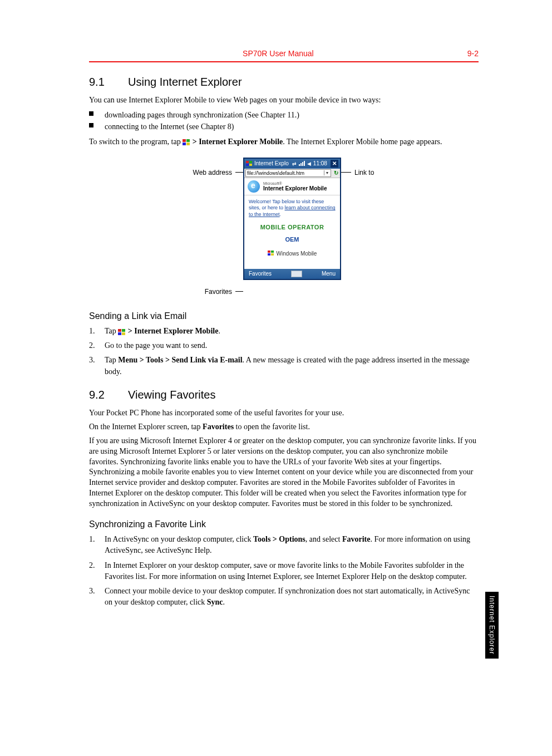 This screenshot has width=552, height=756. What do you see at coordinates (284, 571) in the screenshot?
I see `ordered-list-sync: In ActiveSync on your desktop computer, …` at bounding box center [284, 571].